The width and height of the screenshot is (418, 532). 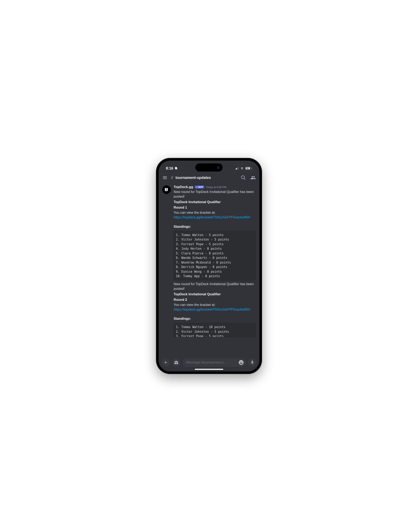 I want to click on members-icon, so click(x=253, y=178).